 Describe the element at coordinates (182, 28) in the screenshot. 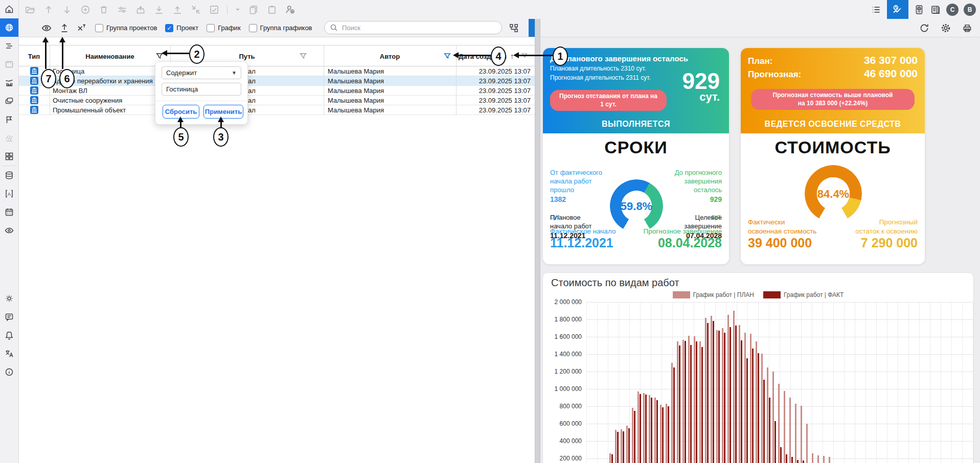

I see `filter-checkbox: ✓Проект` at that location.